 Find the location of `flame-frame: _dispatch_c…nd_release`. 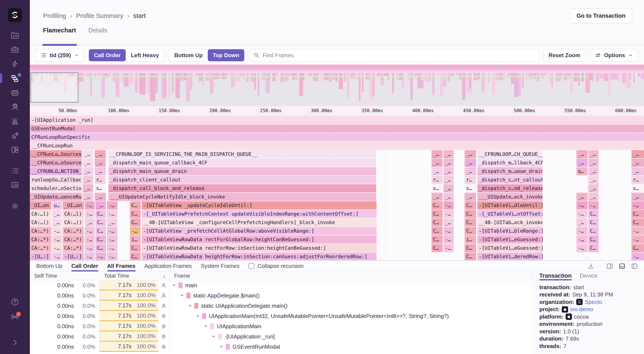

flame-frame: _dispatch_c…nd_release is located at coordinates (510, 188).